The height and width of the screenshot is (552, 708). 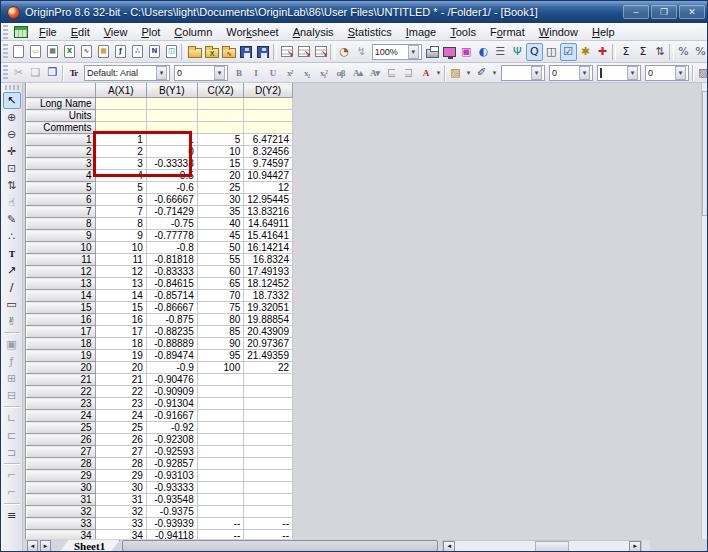 What do you see at coordinates (162, 73) in the screenshot?
I see `font-combo-dropdown: ▾` at bounding box center [162, 73].